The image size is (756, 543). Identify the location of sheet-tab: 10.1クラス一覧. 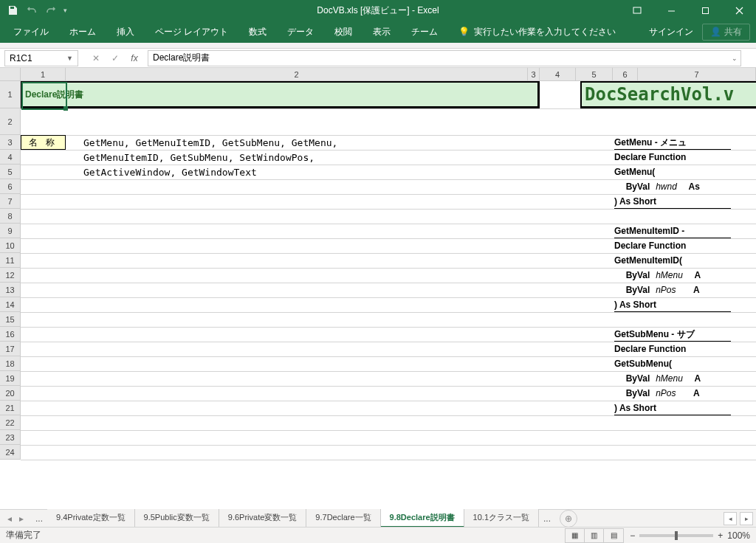
(502, 518).